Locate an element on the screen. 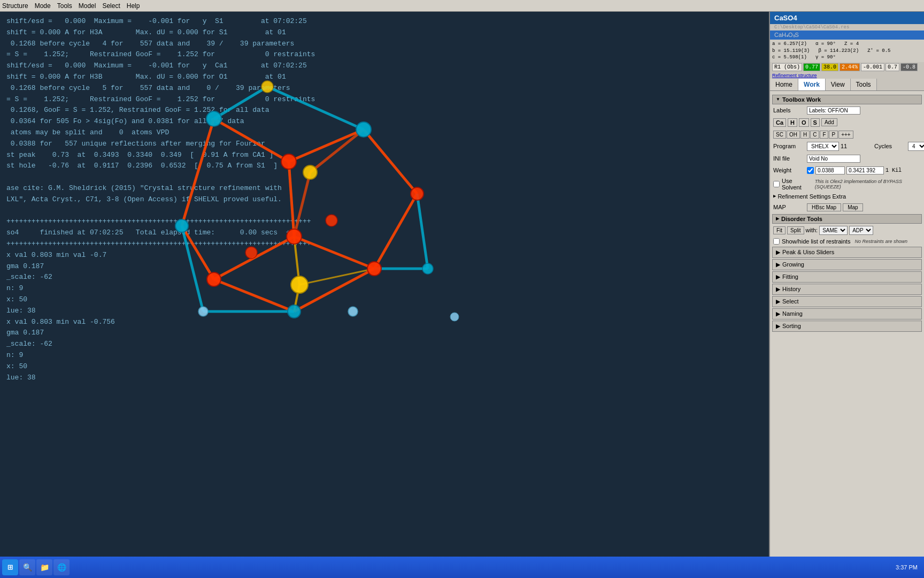  fitting-arrow: ▶ is located at coordinates (778, 277).